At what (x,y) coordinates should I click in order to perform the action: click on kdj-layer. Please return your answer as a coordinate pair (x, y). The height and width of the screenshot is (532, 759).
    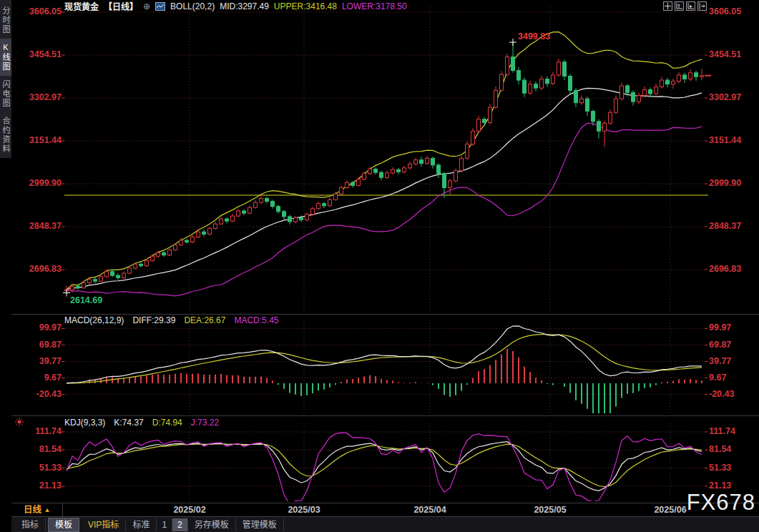
    Looking at the image, I should click on (384, 468).